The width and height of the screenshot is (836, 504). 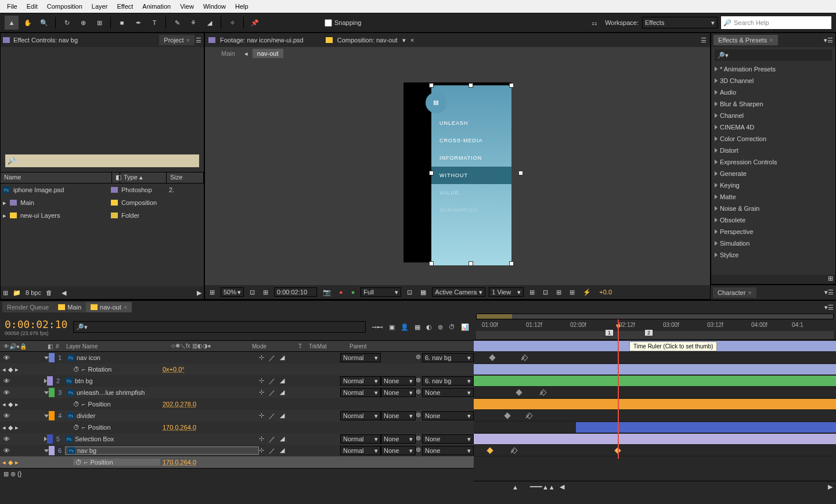 I want to click on work-area-start: 1, so click(x=610, y=333).